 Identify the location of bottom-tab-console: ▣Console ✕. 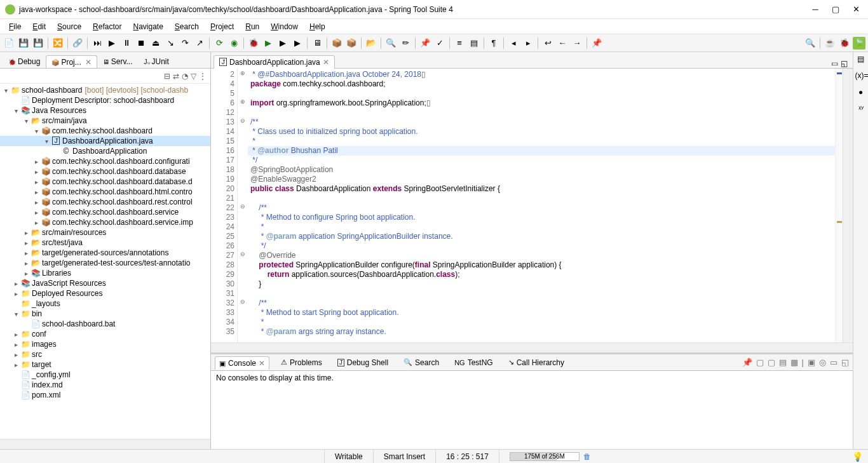
(242, 363).